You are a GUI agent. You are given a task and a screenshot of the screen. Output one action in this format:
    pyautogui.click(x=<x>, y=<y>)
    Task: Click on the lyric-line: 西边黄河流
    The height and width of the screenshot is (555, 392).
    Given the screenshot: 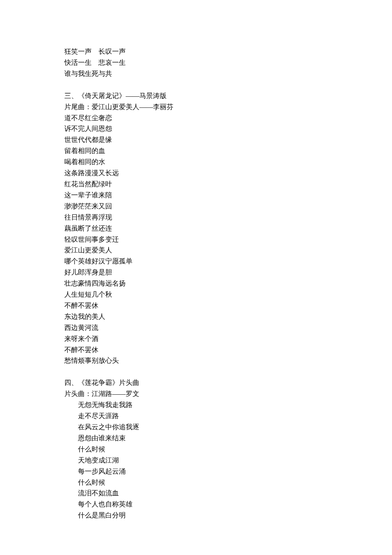 What is the action you would take?
    pyautogui.click(x=228, y=328)
    